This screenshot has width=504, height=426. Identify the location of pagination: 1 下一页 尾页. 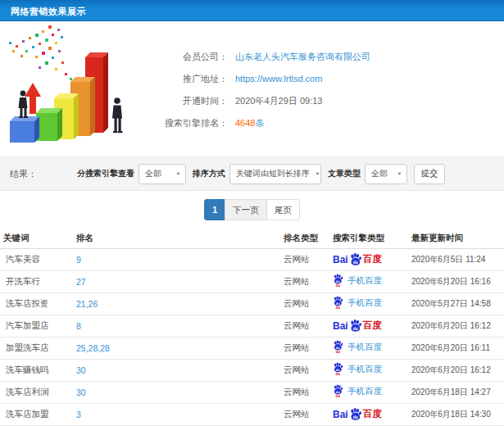
(252, 210).